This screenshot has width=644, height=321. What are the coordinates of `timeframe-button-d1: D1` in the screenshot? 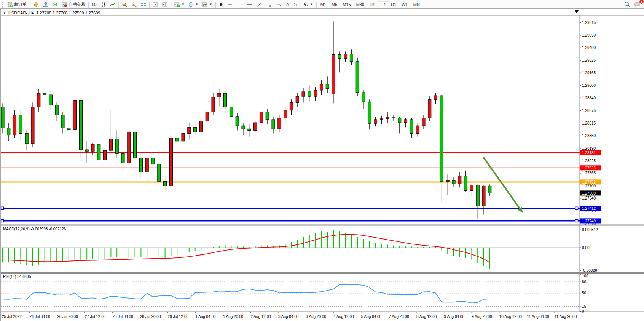 It's located at (394, 5).